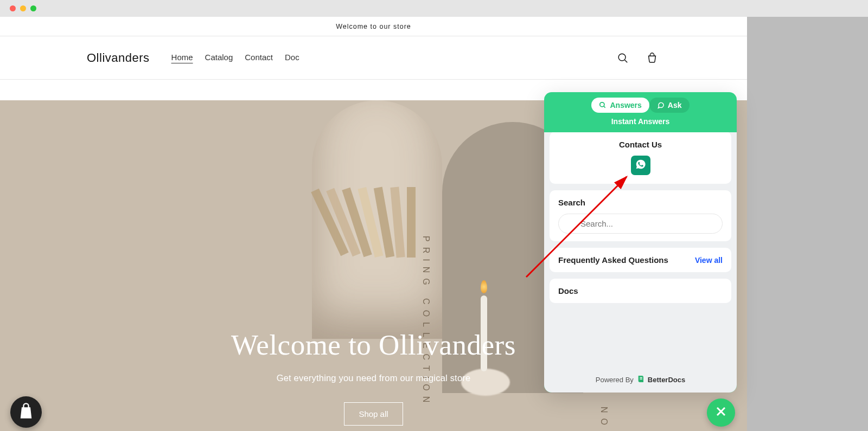  What do you see at coordinates (604, 419) in the screenshot?
I see `hero-vertical-label-2: NO` at bounding box center [604, 419].